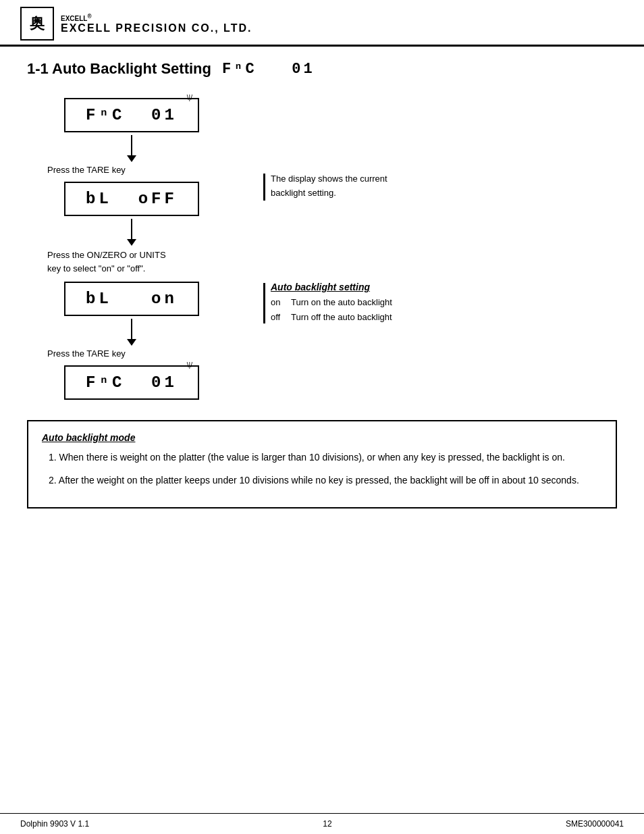  What do you see at coordinates (331, 303) in the screenshot?
I see `setting-info: Auto backlight setting on Turn on the au…` at bounding box center [331, 303].